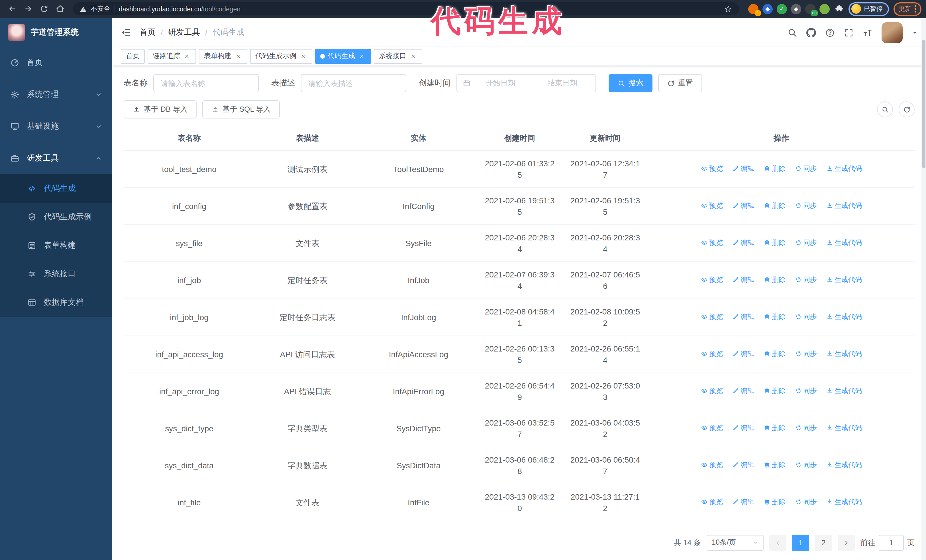 This screenshot has height=560, width=926. Describe the element at coordinates (354, 83) in the screenshot. I see `table-desc-input` at that location.